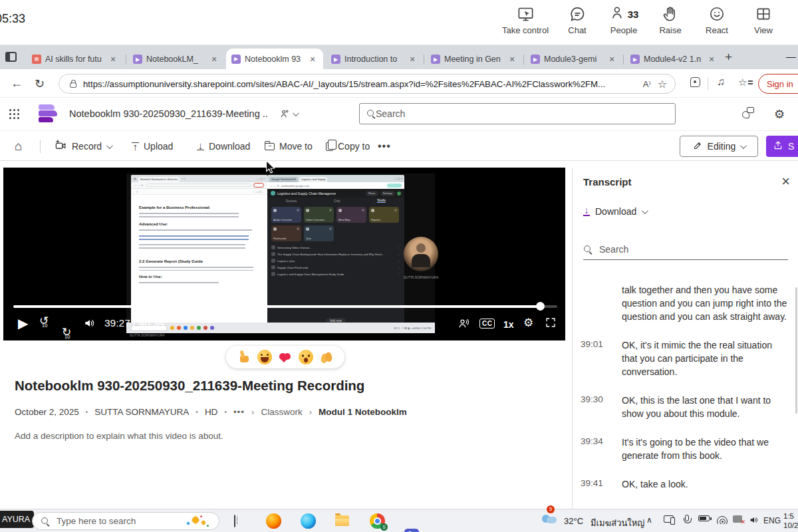 The image size is (798, 532). I want to click on taskbar-search-input, so click(118, 521).